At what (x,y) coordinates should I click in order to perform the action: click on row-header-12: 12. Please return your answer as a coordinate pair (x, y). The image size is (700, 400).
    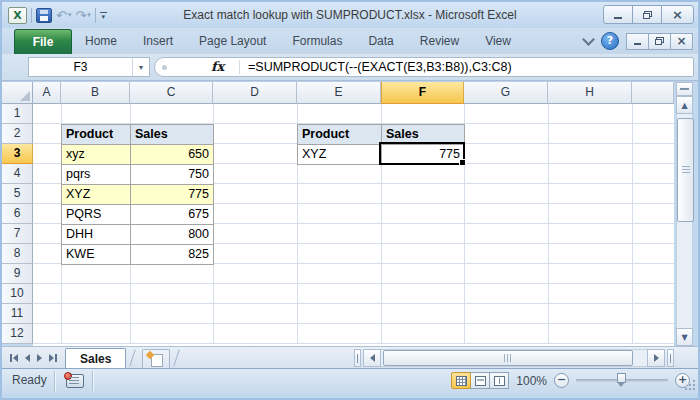
    Looking at the image, I should click on (18, 334).